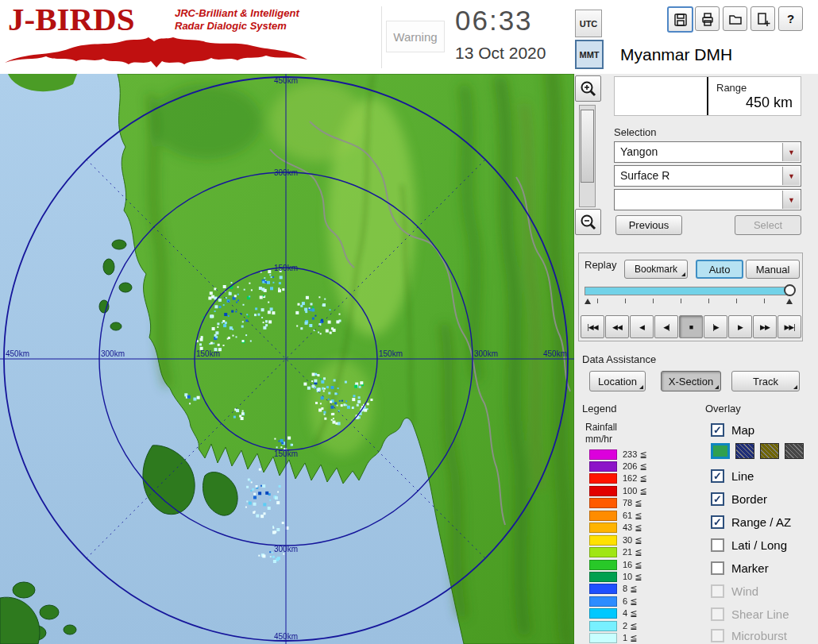 Image resolution: width=818 pixels, height=644 pixels. I want to click on legend-row: 2 ≦, so click(613, 626).